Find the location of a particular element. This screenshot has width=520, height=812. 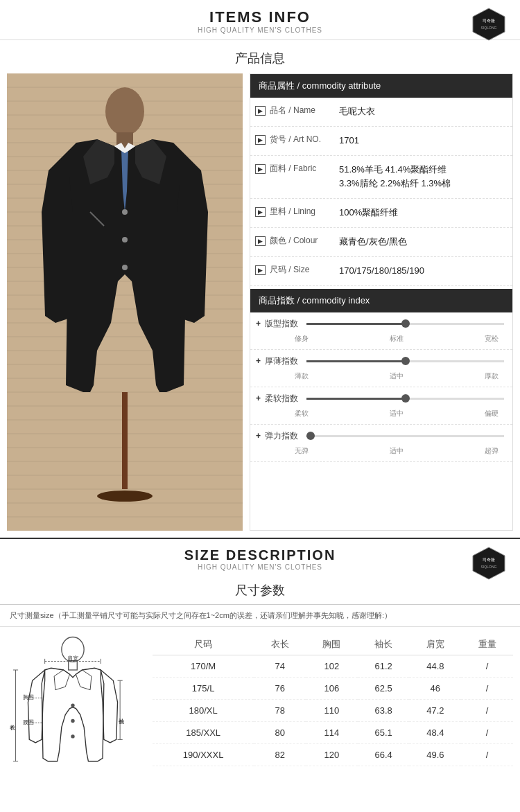

measurements-table: 尺码衣长胸围袖长肩宽重量 170/M7410261.244.8/175/L761… is located at coordinates (333, 700).